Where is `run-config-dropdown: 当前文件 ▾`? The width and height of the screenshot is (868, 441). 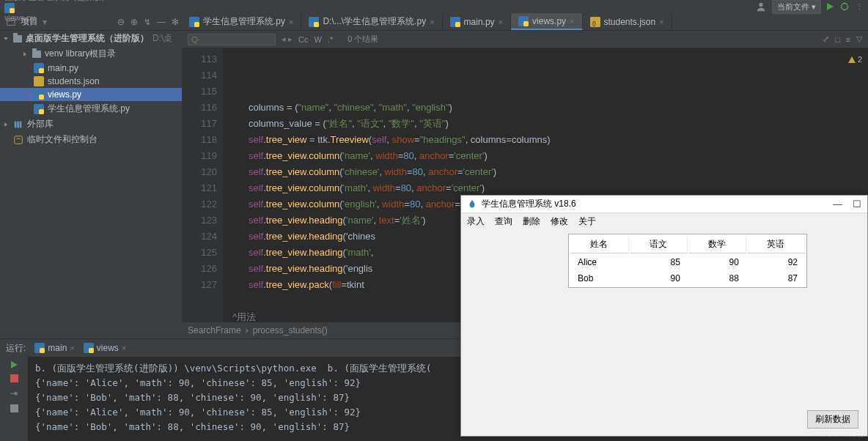 run-config-dropdown: 当前文件 ▾ is located at coordinates (796, 7).